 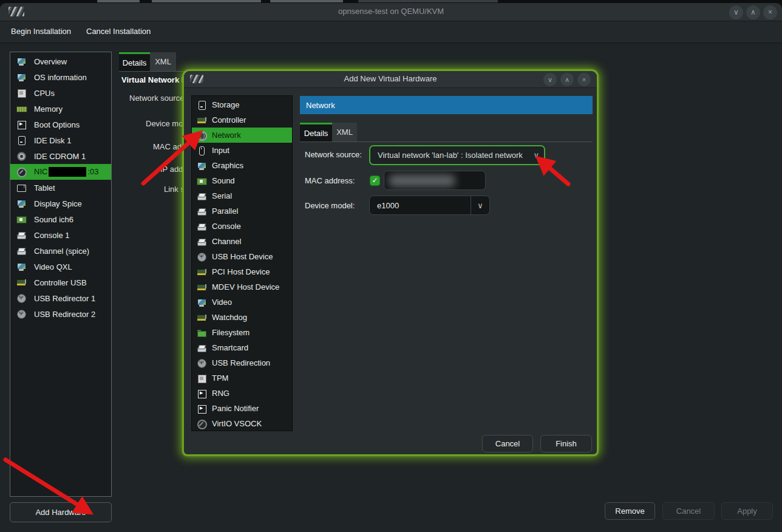 I want to click on hw-type-virtio-vsock: VirtIO VSOCK, so click(x=242, y=424).